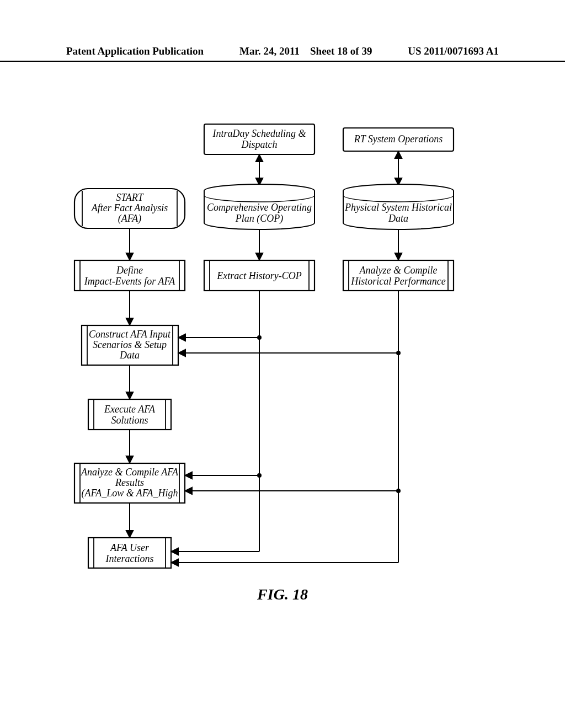  What do you see at coordinates (129, 493) in the screenshot?
I see `svg-text: (AFA_Low & AFA_High` at bounding box center [129, 493].